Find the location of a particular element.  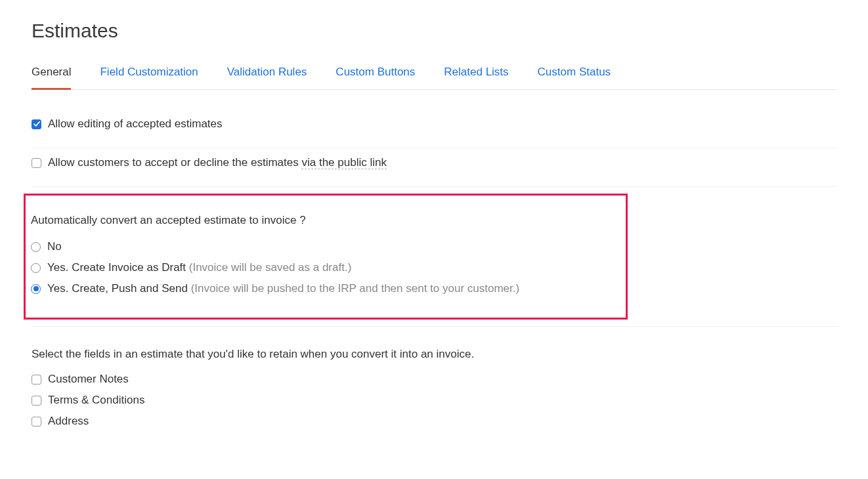

checkbox-label-address: Address is located at coordinates (68, 421).